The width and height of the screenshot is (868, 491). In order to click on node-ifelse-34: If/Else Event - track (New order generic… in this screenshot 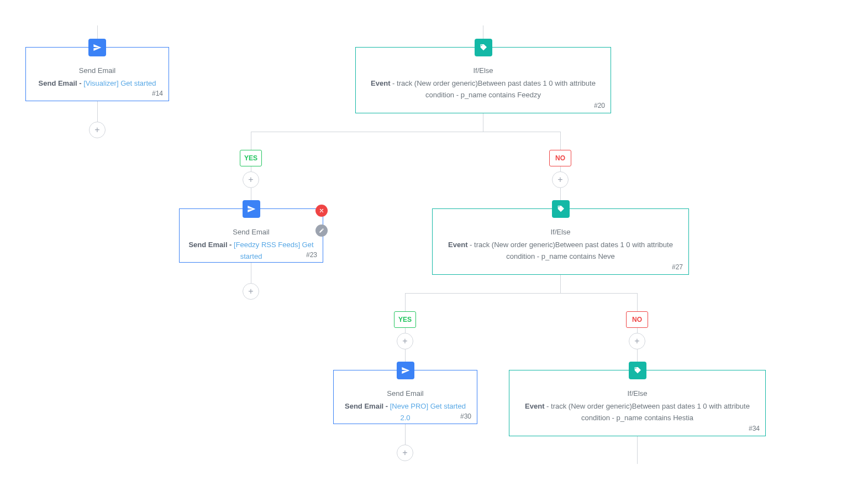, I will do `click(638, 403)`.